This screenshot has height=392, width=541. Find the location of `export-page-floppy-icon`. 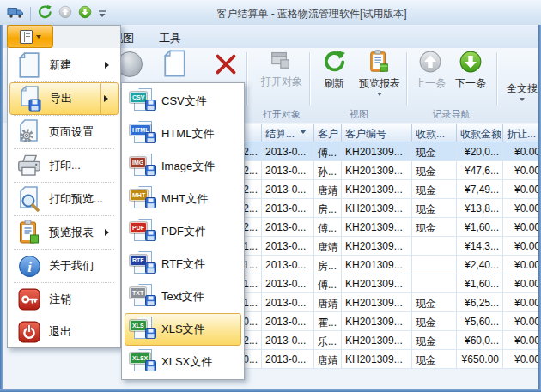

export-page-floppy-icon is located at coordinates (30, 99).